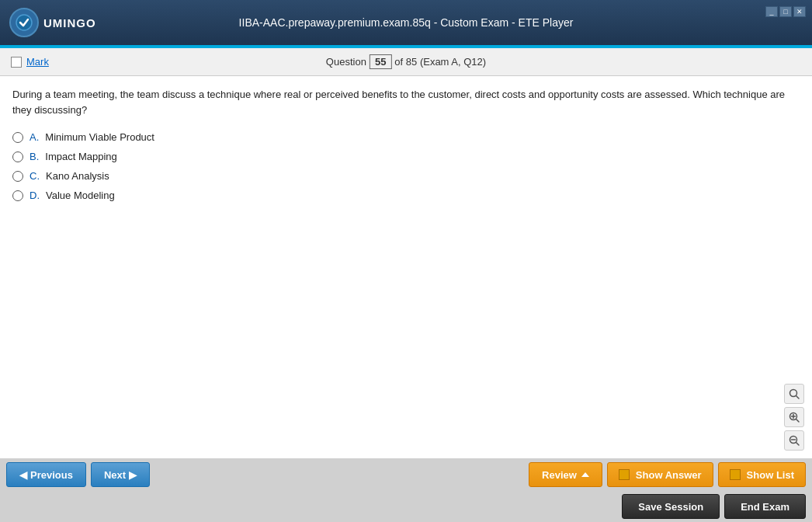  I want to click on end-exam-label: End Exam, so click(765, 506).